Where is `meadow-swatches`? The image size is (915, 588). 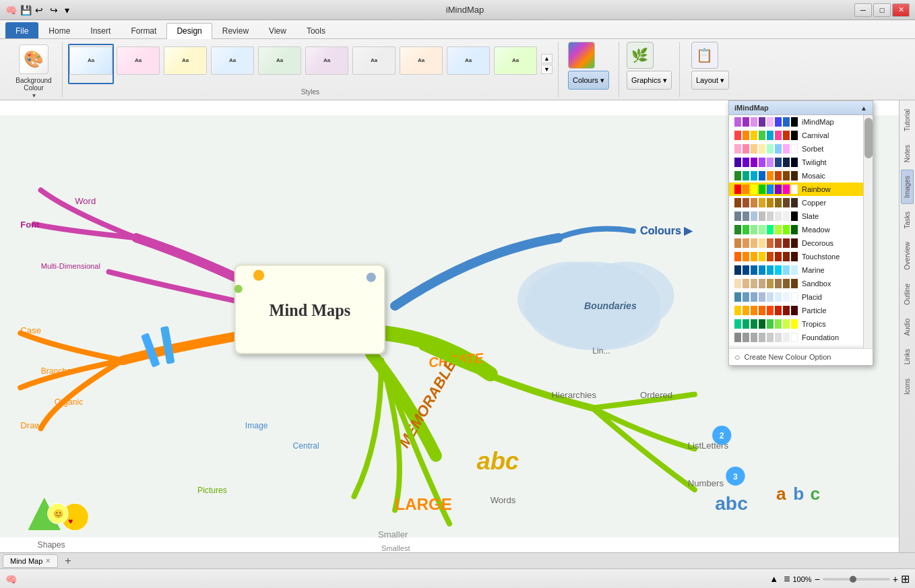 meadow-swatches is located at coordinates (766, 230).